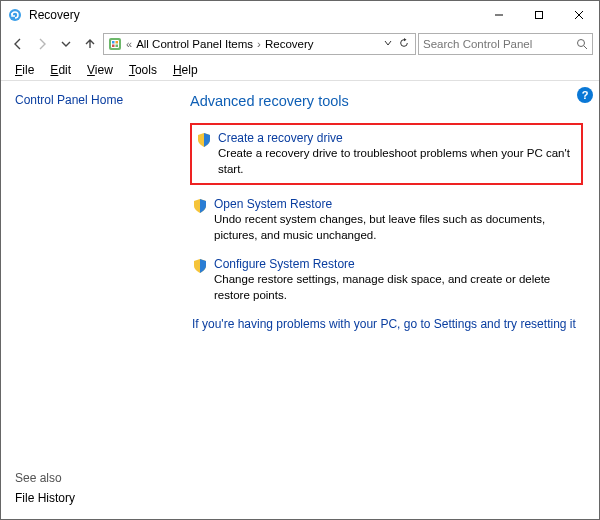 Image resolution: width=600 pixels, height=520 pixels. I want to click on menu-edit: Edit, so click(60, 70).